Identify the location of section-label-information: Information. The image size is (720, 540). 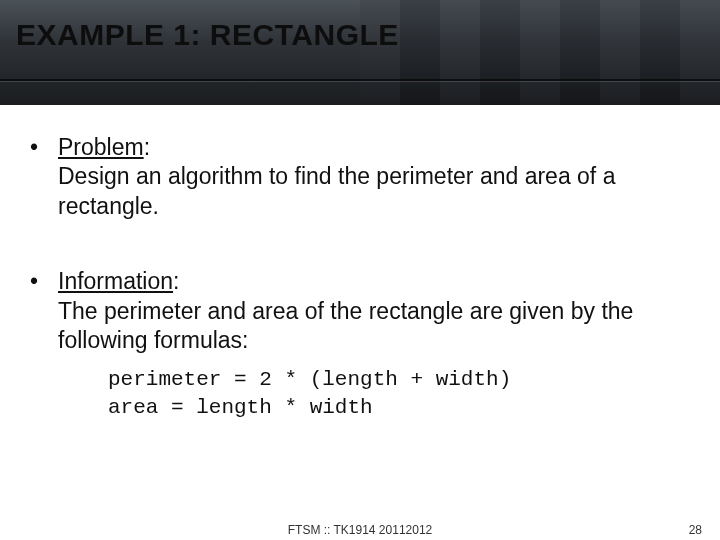
(116, 281).